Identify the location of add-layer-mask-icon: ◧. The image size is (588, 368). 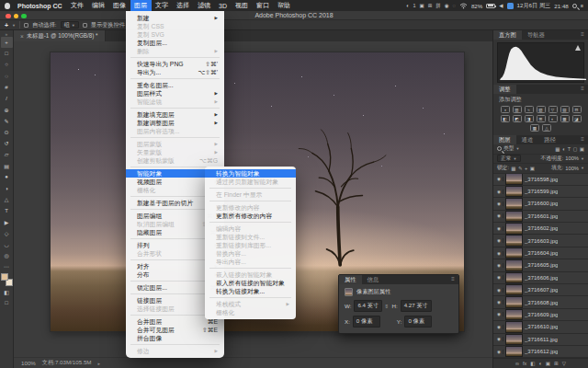
(533, 363).